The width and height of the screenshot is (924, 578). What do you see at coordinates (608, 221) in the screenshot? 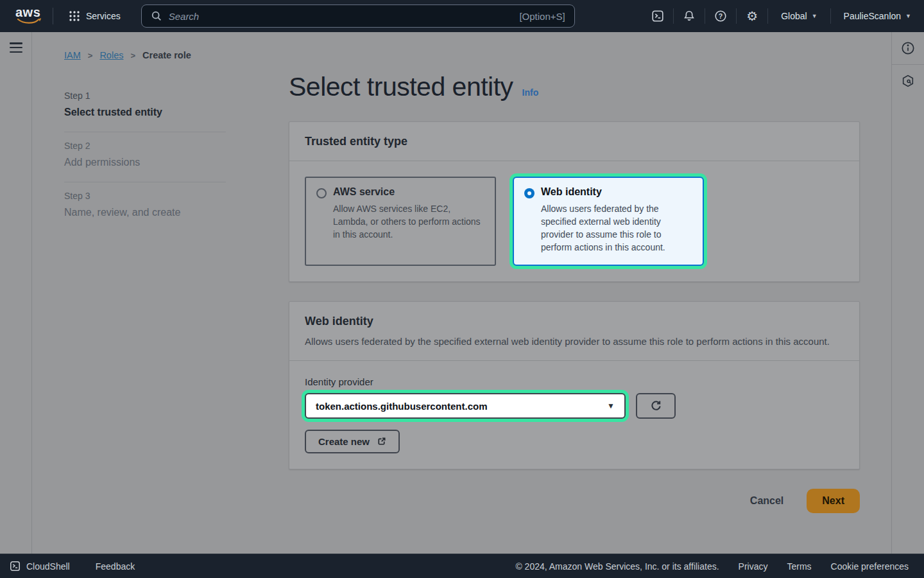
I see `web-identity-option: Web identity Allows users federated by t…` at bounding box center [608, 221].